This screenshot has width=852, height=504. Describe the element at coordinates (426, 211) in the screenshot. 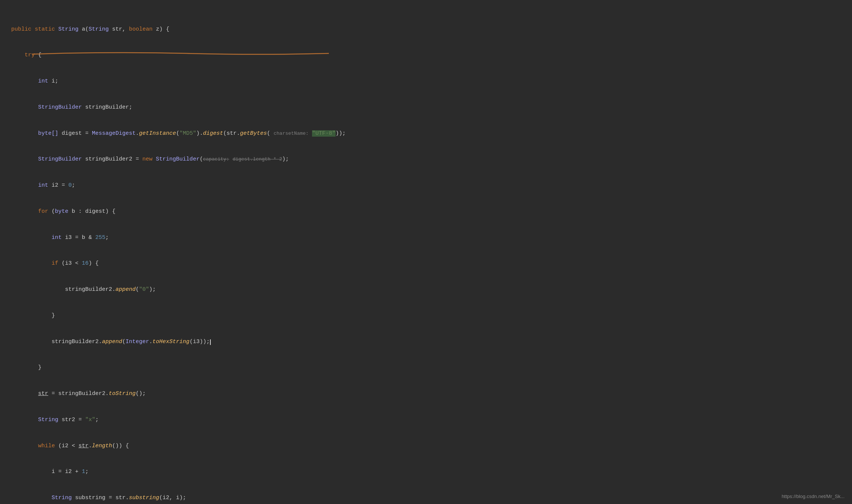

I see `code-line-8: for (byte b : digest) {` at that location.